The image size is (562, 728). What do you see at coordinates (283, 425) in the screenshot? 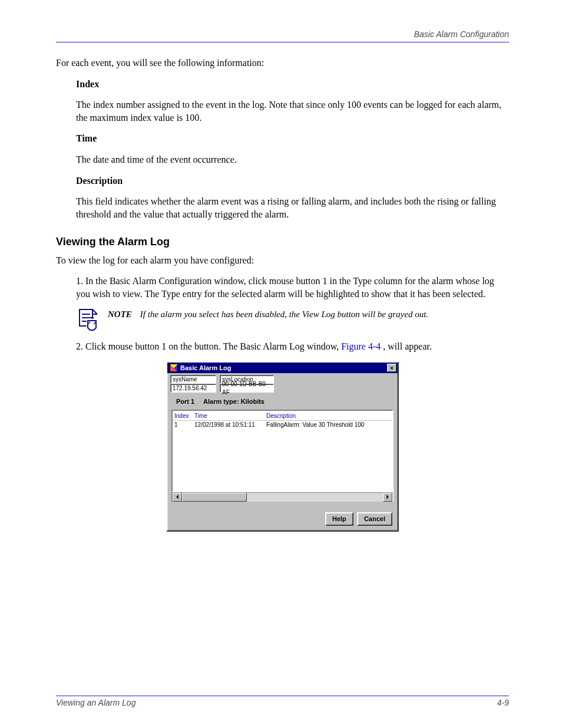
I see `list-row: 1 12/02/1998 at 10:51:11 FallingAlarm: V…` at bounding box center [283, 425].